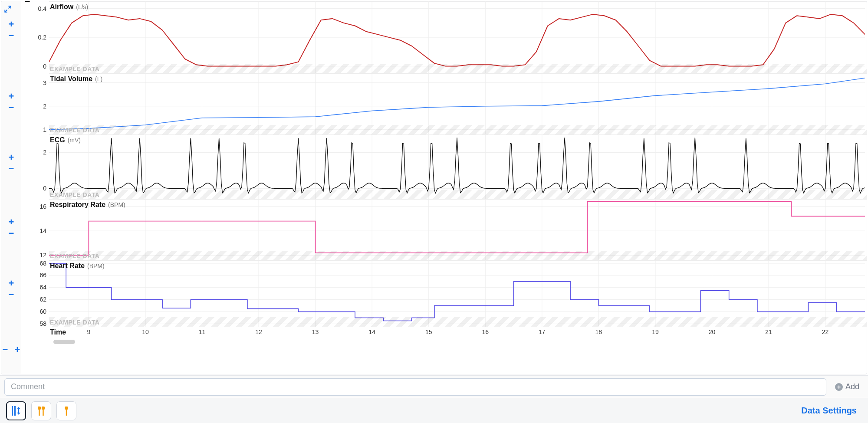 The image size is (868, 423). Describe the element at coordinates (41, 411) in the screenshot. I see `dual-marker-tool-icon` at that location.